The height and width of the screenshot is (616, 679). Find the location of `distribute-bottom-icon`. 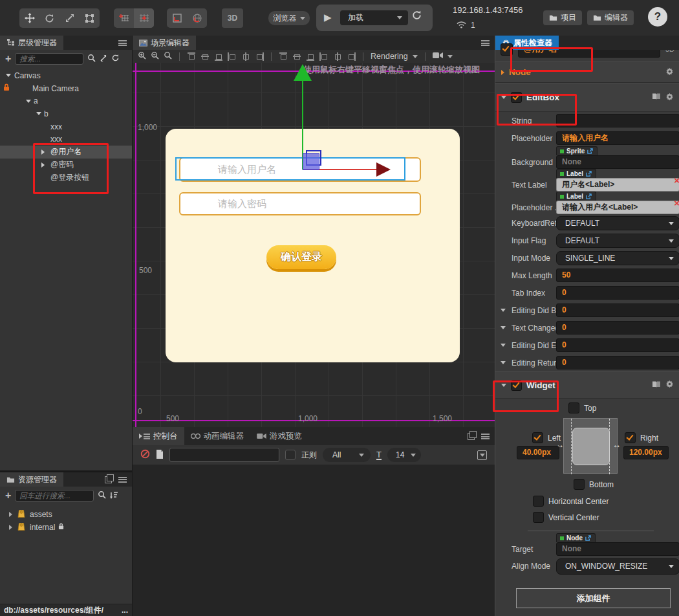

distribute-bottom-icon is located at coordinates (310, 57).